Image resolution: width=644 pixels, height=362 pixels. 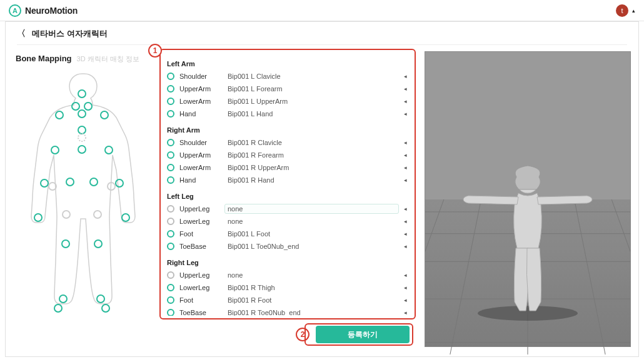 What do you see at coordinates (311, 89) in the screenshot?
I see `bone-value-select: Bip001 L Forearm` at bounding box center [311, 89].